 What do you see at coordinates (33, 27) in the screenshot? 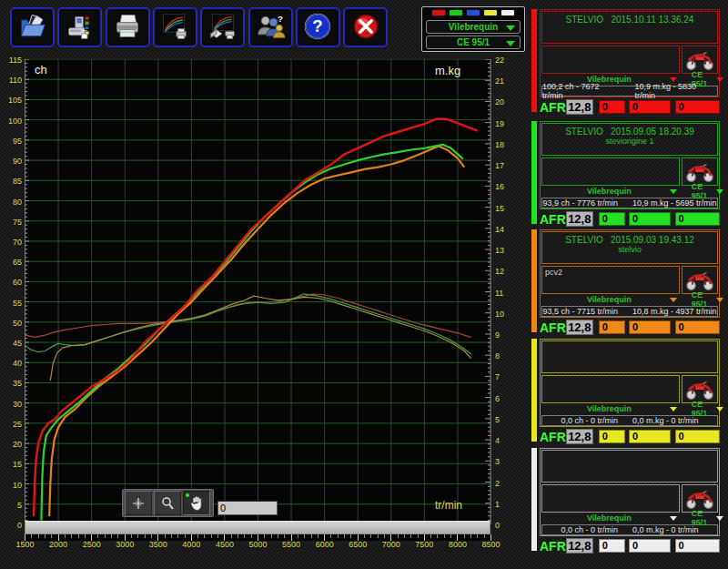
I see `open-file-button` at bounding box center [33, 27].